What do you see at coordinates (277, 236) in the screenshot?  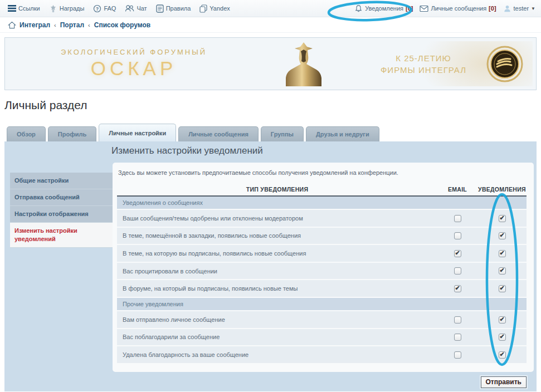 I see `notification-type-label: В теме, помещённой в закладки, появились…` at bounding box center [277, 236].